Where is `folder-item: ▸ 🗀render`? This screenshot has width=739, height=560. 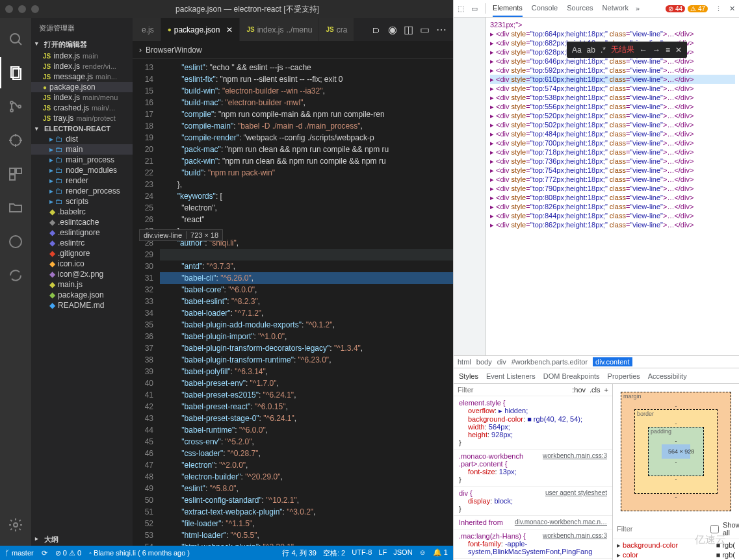
folder-item: ▸ 🗀render is located at coordinates (82, 181).